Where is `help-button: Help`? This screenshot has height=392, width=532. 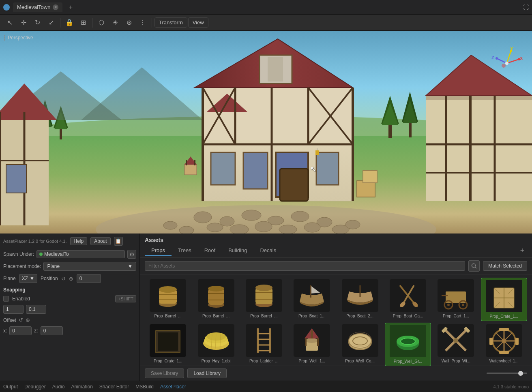
help-button: Help is located at coordinates (79, 241).